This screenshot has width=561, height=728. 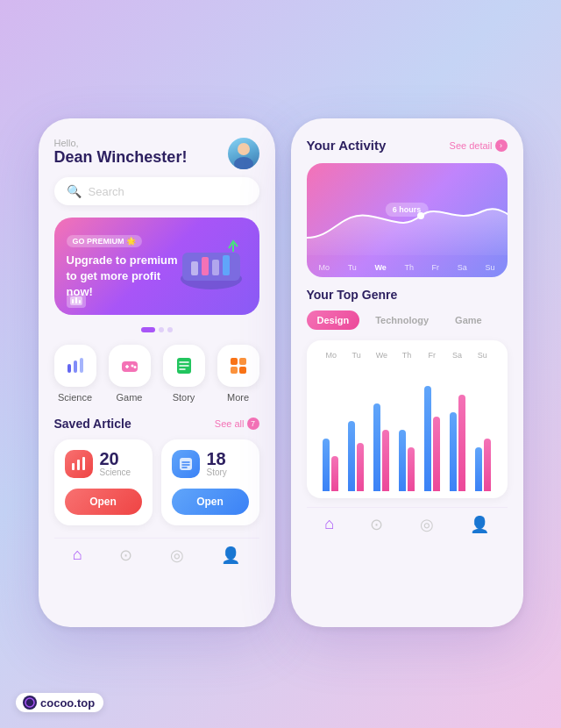 I want to click on open-story-button: Open, so click(x=210, y=502).